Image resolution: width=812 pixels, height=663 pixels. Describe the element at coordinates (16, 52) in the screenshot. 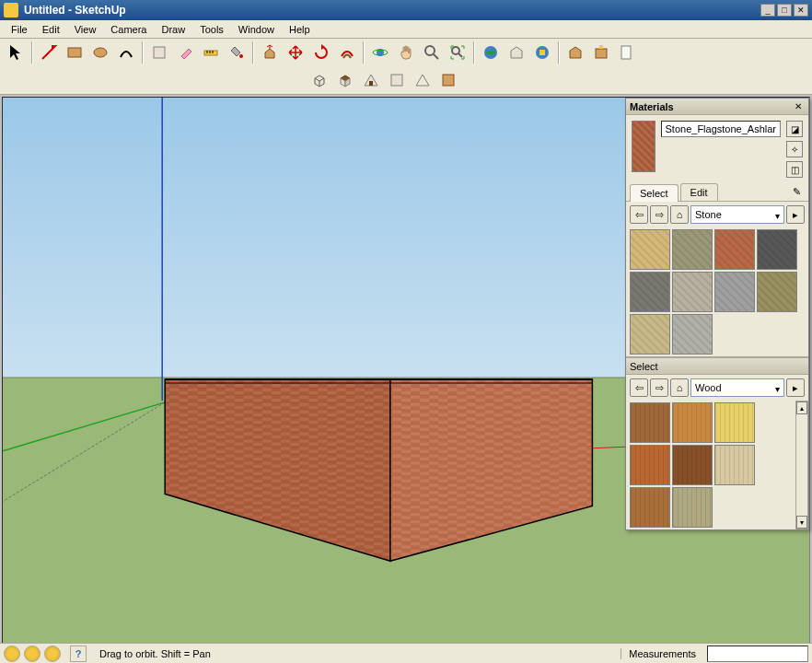

I see `select-tool-button` at that location.